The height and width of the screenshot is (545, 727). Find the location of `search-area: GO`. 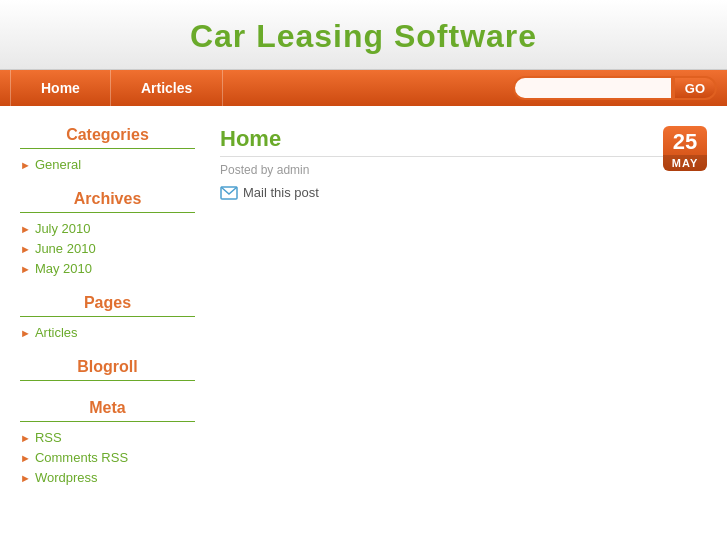

search-area: GO is located at coordinates (615, 88).